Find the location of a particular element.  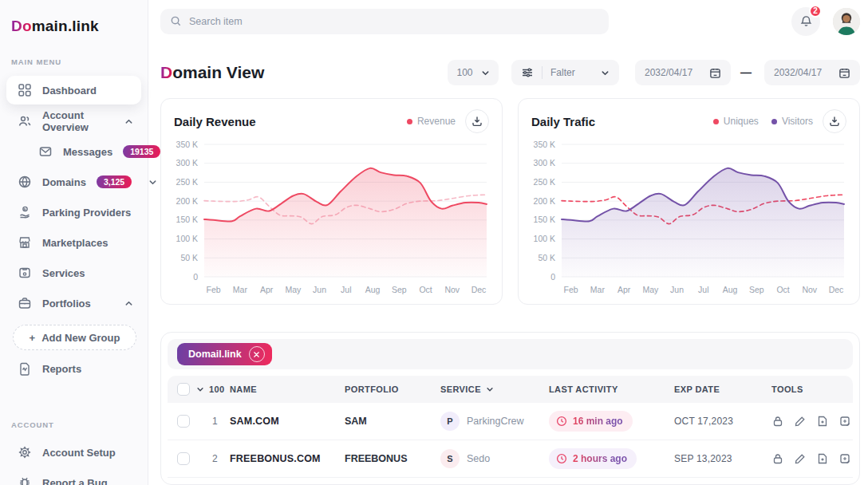

filter-dropdown: Falter is located at coordinates (565, 73).